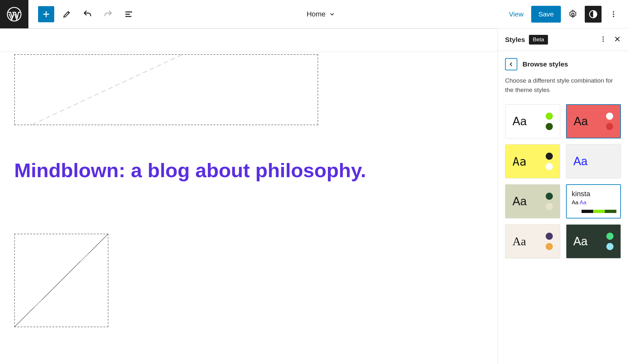  What do you see at coordinates (46, 14) in the screenshot?
I see `plus-icon` at bounding box center [46, 14].